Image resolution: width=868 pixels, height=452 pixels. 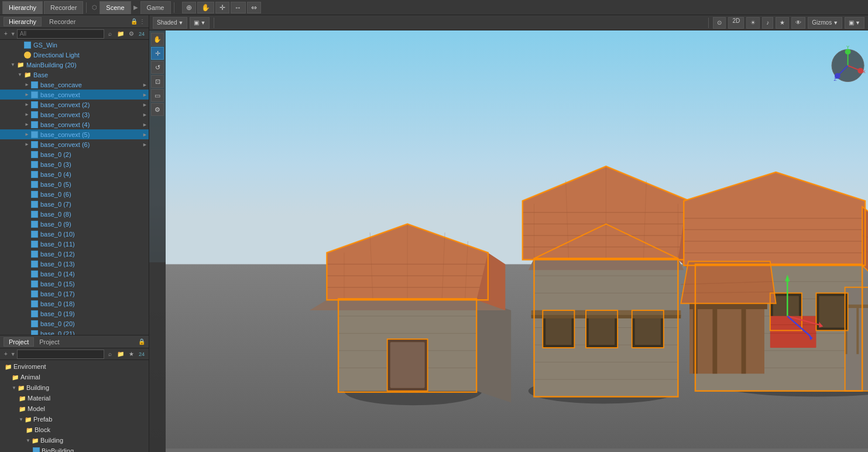 I want to click on project-add-btn: +, so click(x=6, y=354).